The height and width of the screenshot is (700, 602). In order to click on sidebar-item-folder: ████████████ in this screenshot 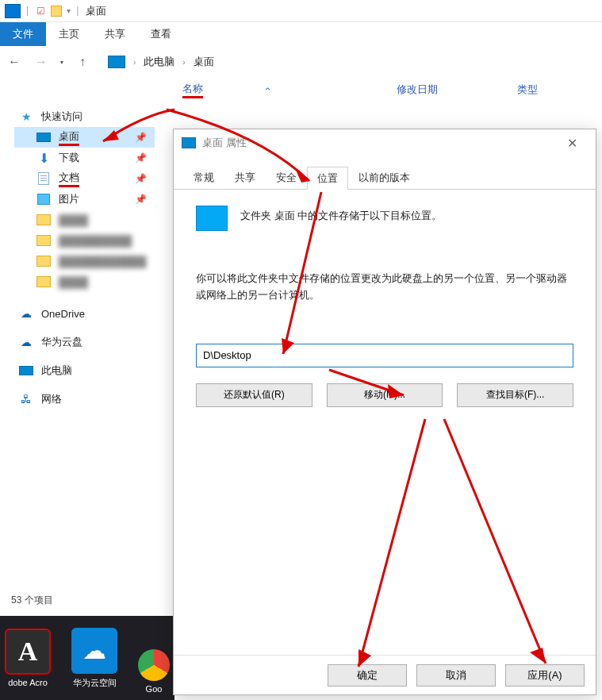, I will do `click(84, 261)`.